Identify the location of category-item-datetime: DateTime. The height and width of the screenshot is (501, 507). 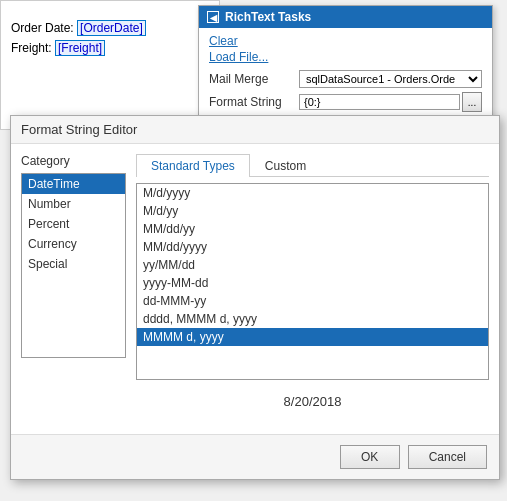
(74, 184).